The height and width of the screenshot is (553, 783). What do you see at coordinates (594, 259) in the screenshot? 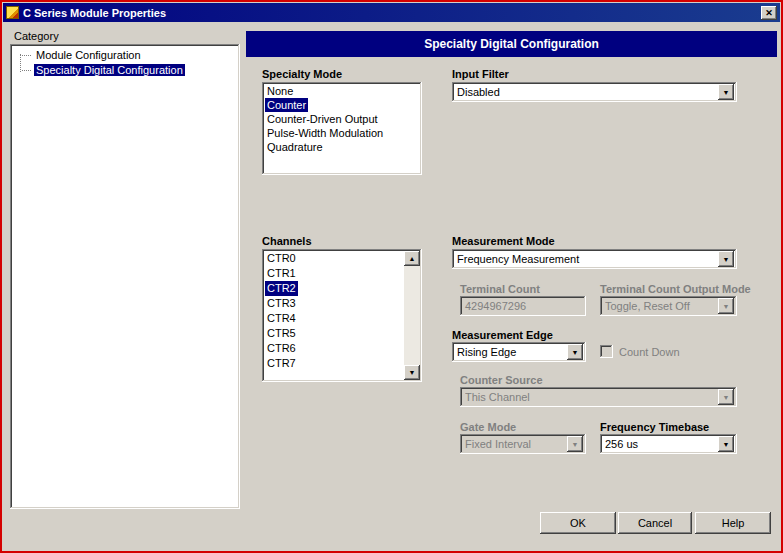
I see `measurement-mode-dropdown: Frequency Measurement ▼` at bounding box center [594, 259].